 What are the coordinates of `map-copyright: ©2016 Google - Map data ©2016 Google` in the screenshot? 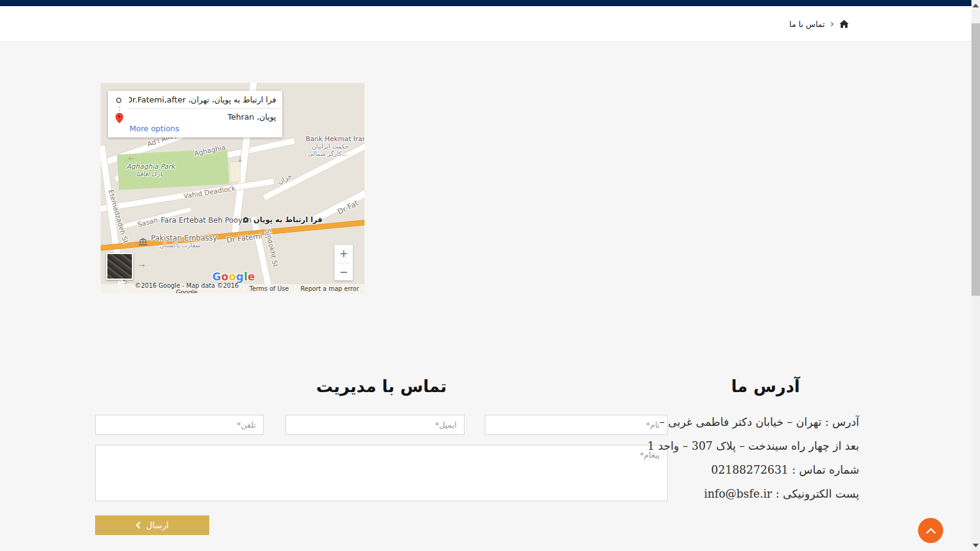 It's located at (172, 288).